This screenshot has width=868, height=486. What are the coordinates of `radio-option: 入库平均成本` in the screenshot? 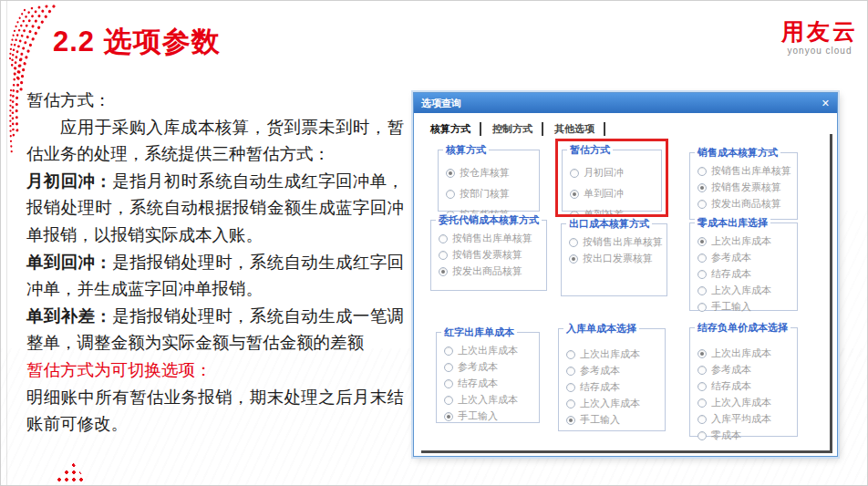 It's located at (746, 419).